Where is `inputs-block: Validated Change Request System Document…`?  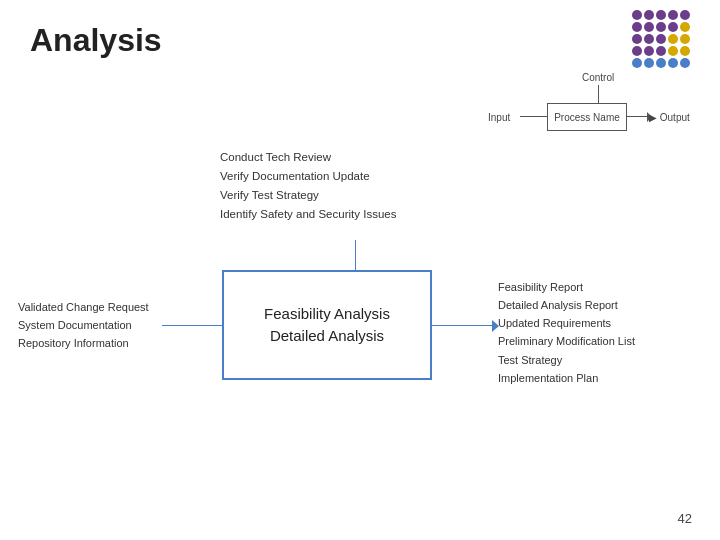 inputs-block: Validated Change Request System Document… is located at coordinates (84, 325).